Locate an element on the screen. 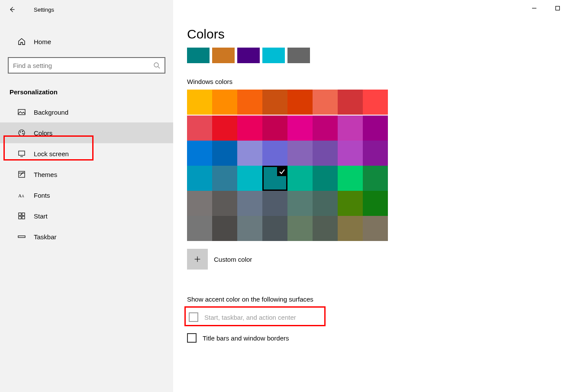 This screenshot has height=392, width=568. sidebar-item-fonts: AAFonts is located at coordinates (87, 195).